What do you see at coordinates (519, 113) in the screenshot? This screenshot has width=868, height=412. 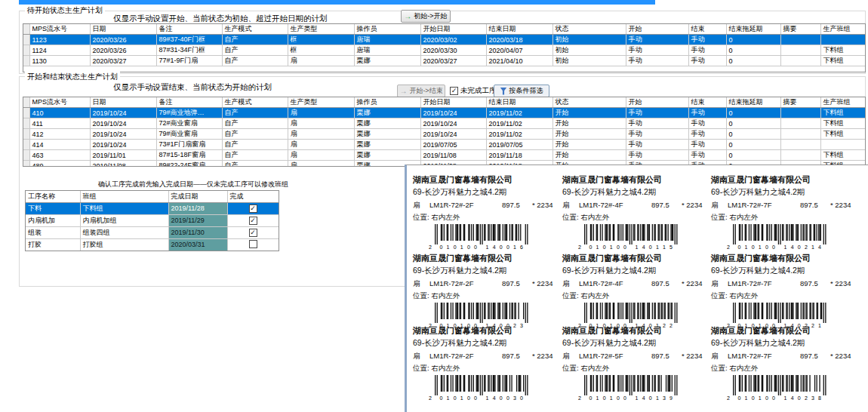 I see `table-cell: 2019/11/02` at bounding box center [519, 113].